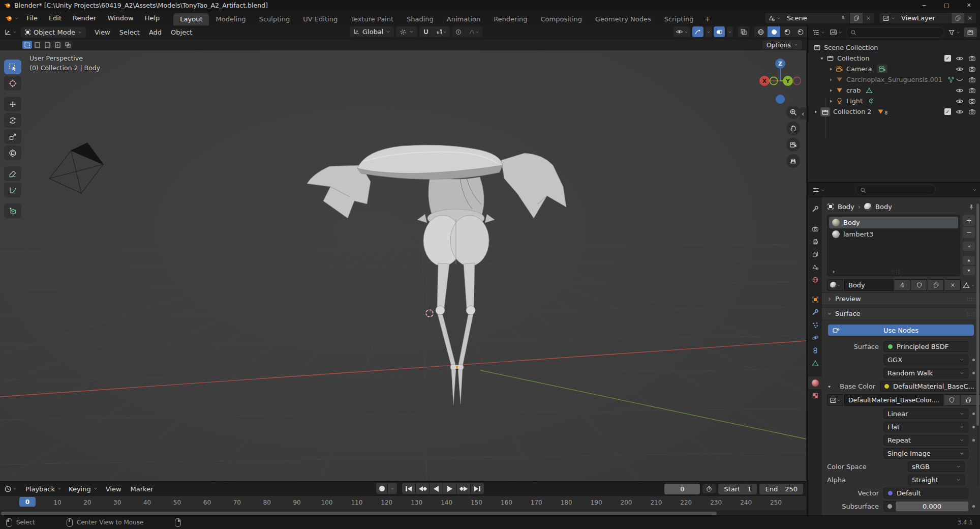  Describe the element at coordinates (894, 48) in the screenshot. I see `outliner-row-scene-collection: Scene Collection` at that location.